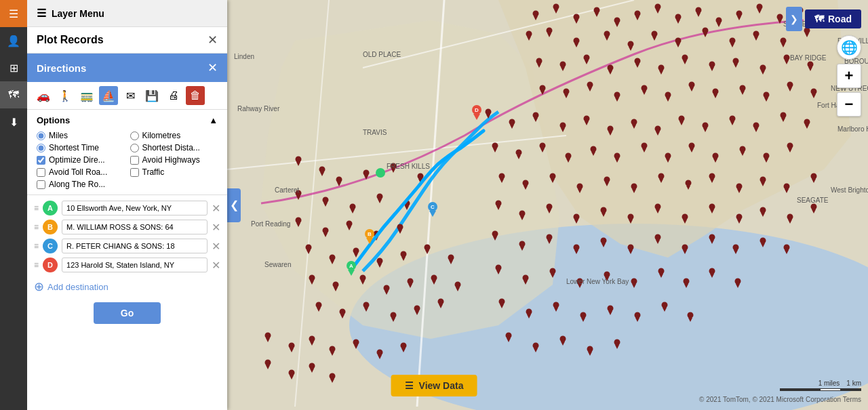 Image resolution: width=868 pixels, height=410 pixels. I want to click on add-destination-row: ⊕ Add destination, so click(127, 287).